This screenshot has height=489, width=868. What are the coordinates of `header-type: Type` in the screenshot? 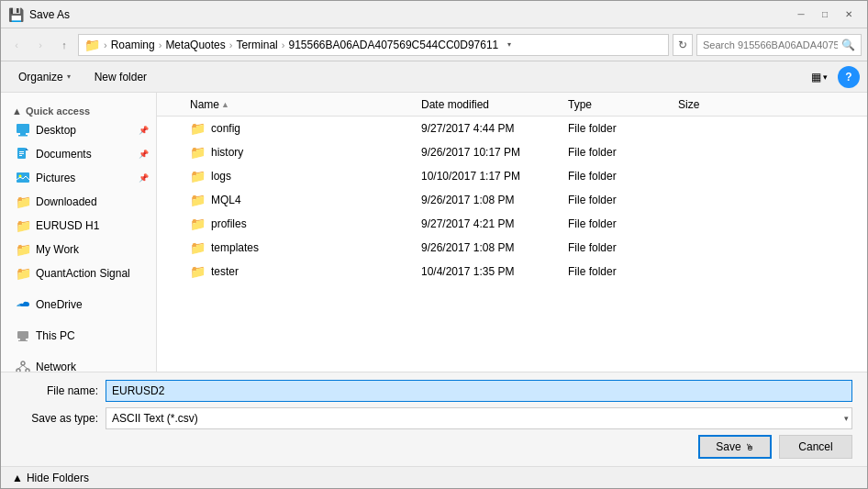 It's located at (623, 105).